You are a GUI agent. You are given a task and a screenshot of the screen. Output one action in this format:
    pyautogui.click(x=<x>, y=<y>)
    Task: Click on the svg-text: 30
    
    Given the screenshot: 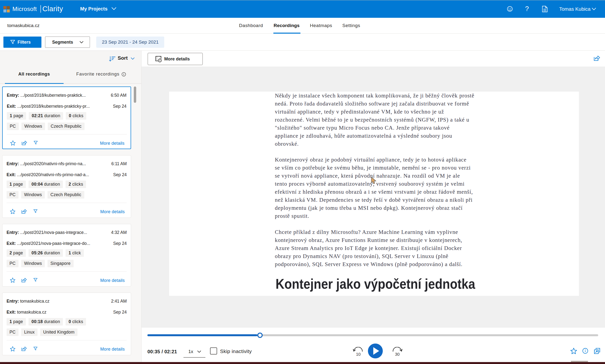 What is the action you would take?
    pyautogui.click(x=397, y=354)
    